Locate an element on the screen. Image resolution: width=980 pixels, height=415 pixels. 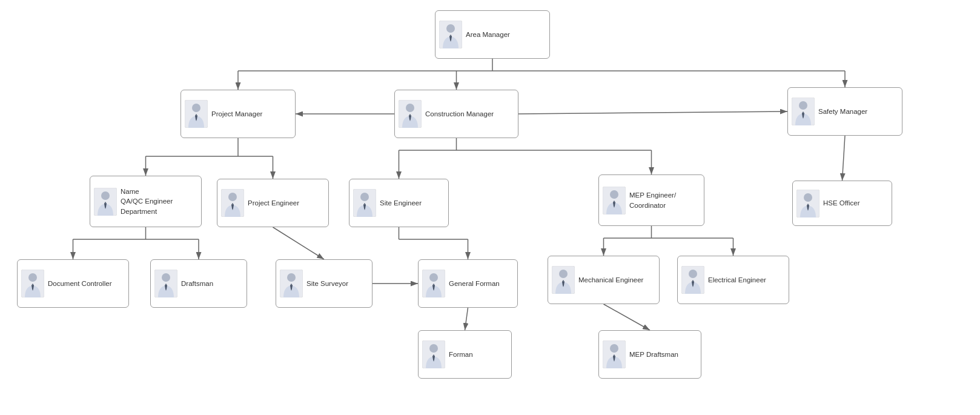
project-engineer-node: Project Engineer is located at coordinates (273, 203).